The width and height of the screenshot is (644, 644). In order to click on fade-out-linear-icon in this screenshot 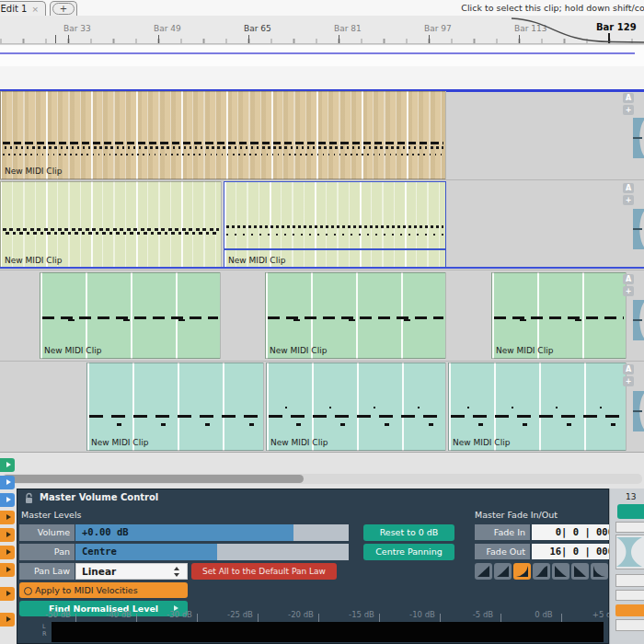, I will do `click(580, 571)`.